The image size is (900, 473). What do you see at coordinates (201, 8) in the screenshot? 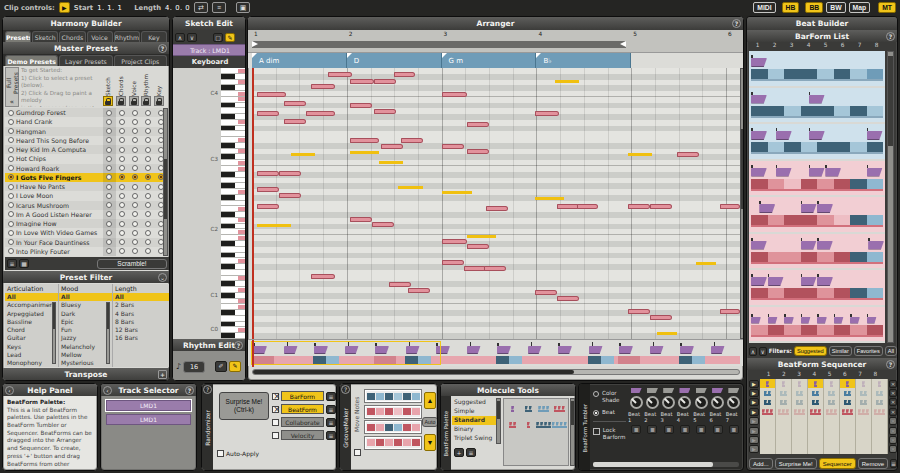
I see `loop-icon: ⇄` at bounding box center [201, 8].